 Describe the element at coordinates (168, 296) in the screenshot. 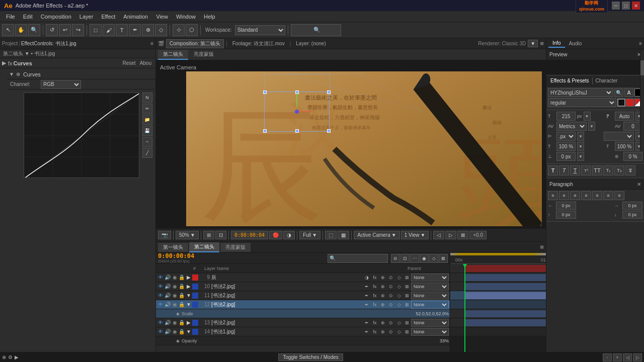

I see `audio-11: 🔊` at that location.